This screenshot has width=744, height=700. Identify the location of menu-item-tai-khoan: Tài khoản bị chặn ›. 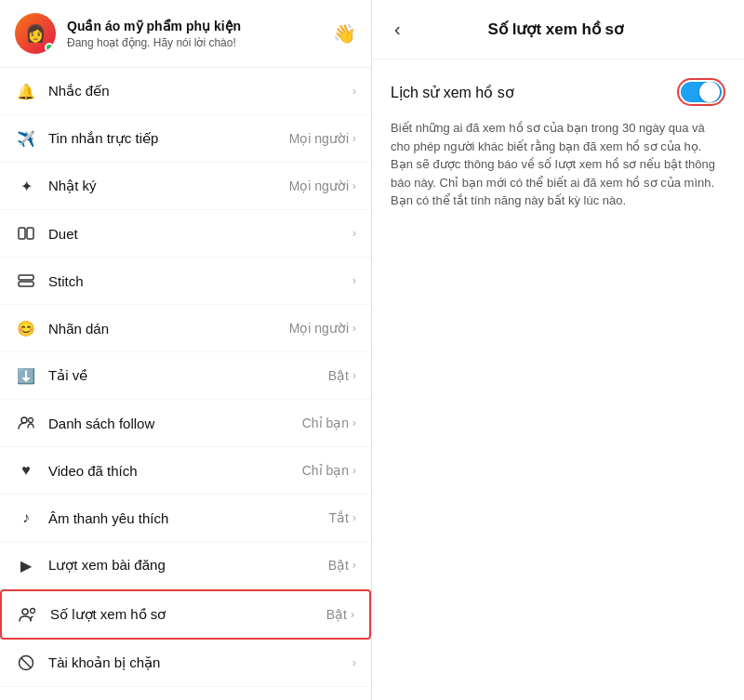
(186, 664).